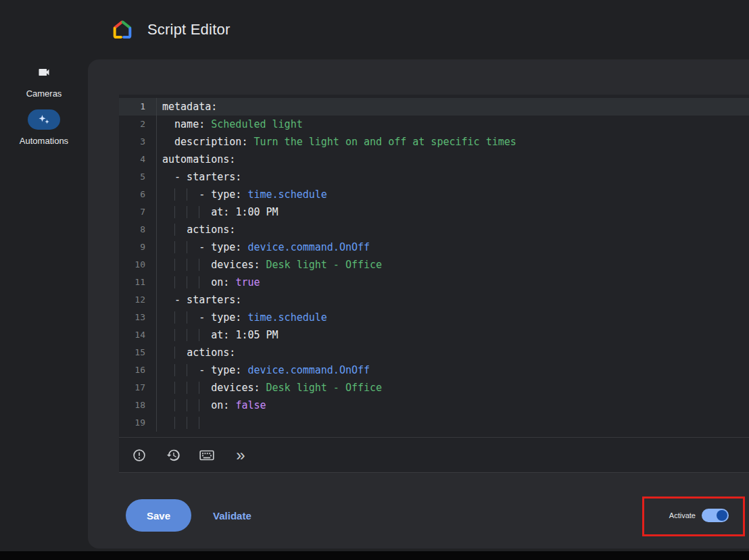  What do you see at coordinates (196, 159) in the screenshot?
I see `code-line-text: automations:` at bounding box center [196, 159].